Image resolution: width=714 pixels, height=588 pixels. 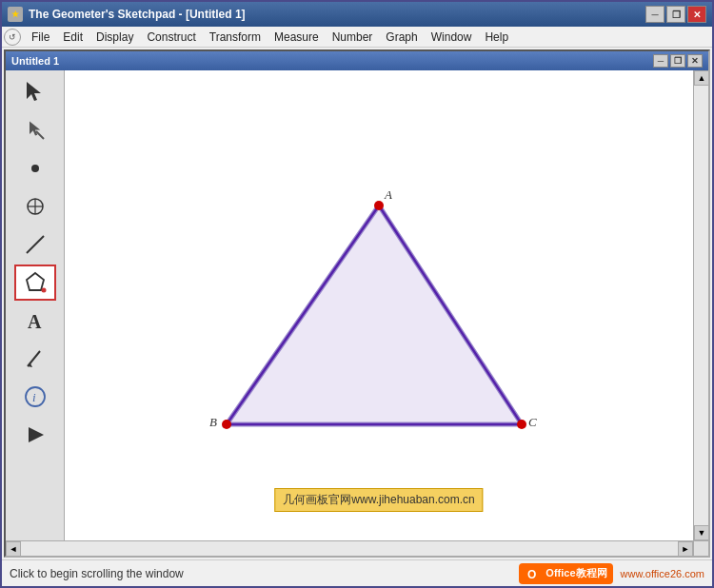 What do you see at coordinates (35, 321) in the screenshot?
I see `tool-text: A` at bounding box center [35, 321].